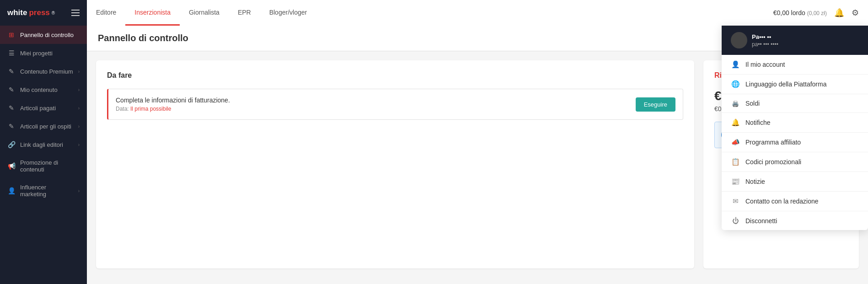  Describe the element at coordinates (106, 13) in the screenshot. I see `tab-editore: Editore` at that location.